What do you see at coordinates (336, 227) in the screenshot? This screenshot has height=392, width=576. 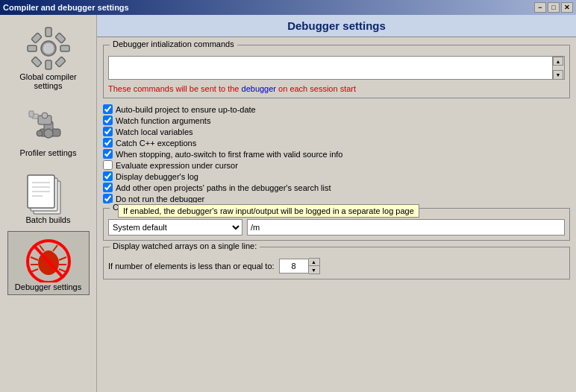 I see `disasm-row: System default` at bounding box center [336, 227].